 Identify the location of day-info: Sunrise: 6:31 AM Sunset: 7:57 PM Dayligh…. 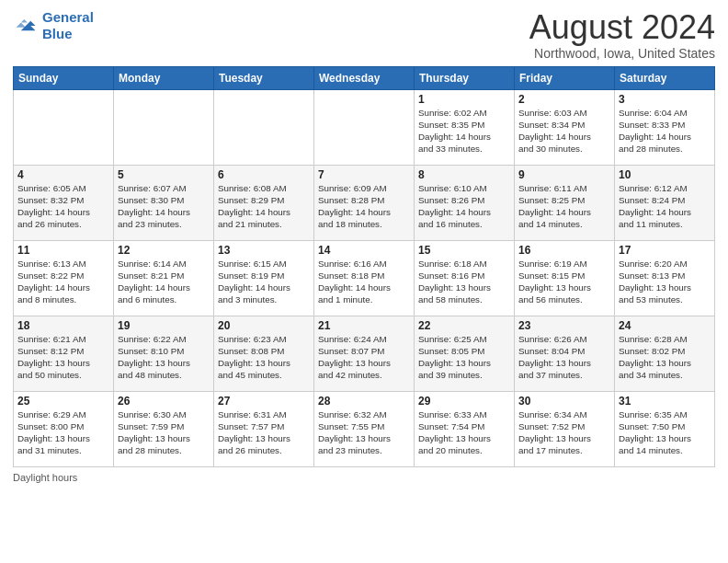
(264, 432).